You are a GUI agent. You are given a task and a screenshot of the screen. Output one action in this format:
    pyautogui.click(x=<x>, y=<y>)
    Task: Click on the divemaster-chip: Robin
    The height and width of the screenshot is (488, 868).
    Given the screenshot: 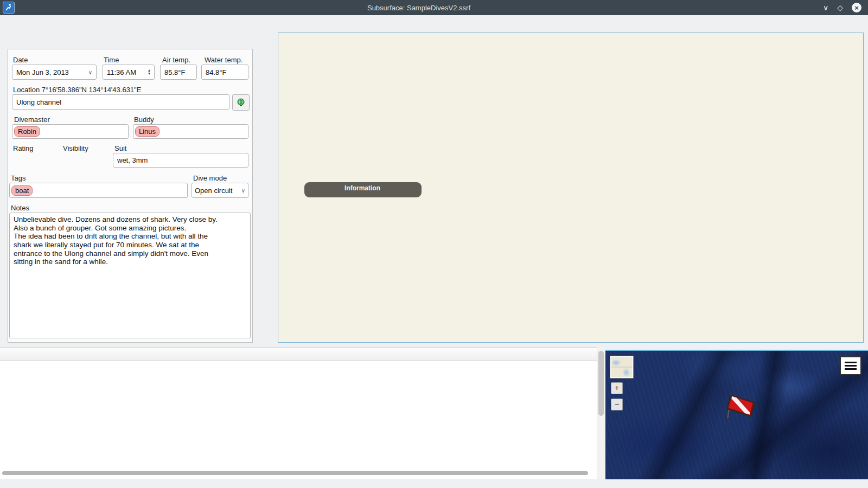 What is the action you would take?
    pyautogui.click(x=27, y=131)
    